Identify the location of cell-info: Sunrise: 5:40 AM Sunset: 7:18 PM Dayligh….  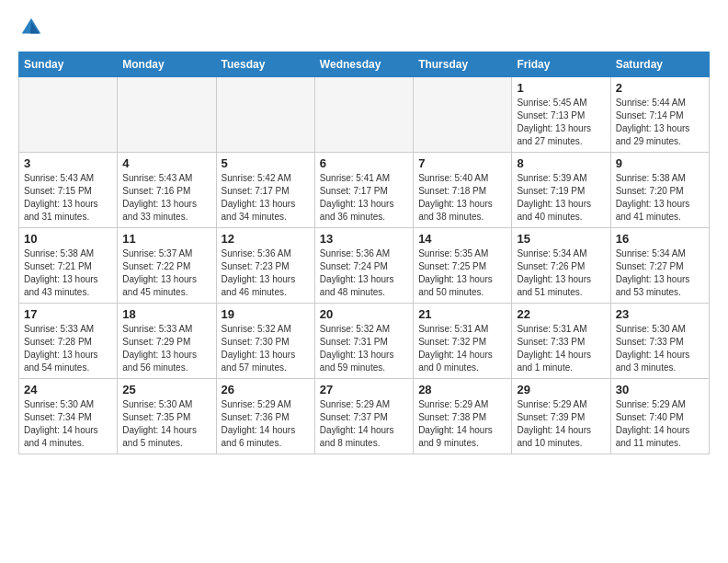
(462, 198).